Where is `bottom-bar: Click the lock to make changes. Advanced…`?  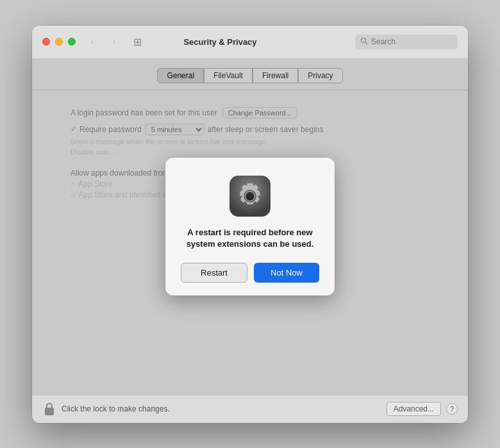
bottom-bar: Click the lock to make changes. Advanced… is located at coordinates (250, 409).